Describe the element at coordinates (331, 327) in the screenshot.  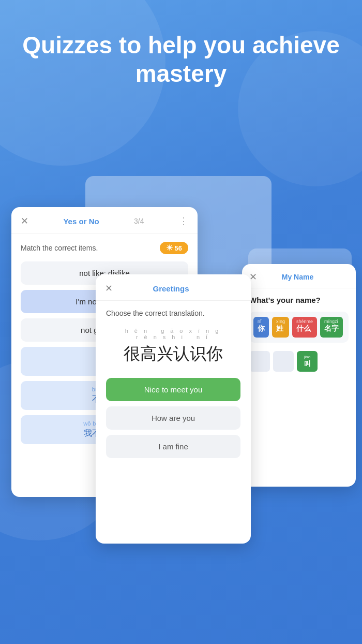
I see `chip-mingzi: míngzi 名字` at that location.